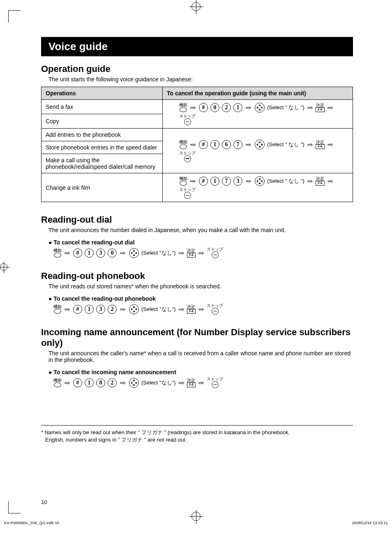 Image resolution: width=392 pixels, height=534 pixels. What do you see at coordinates (197, 47) in the screenshot?
I see `title-bar: Voice guide` at bounding box center [197, 47].